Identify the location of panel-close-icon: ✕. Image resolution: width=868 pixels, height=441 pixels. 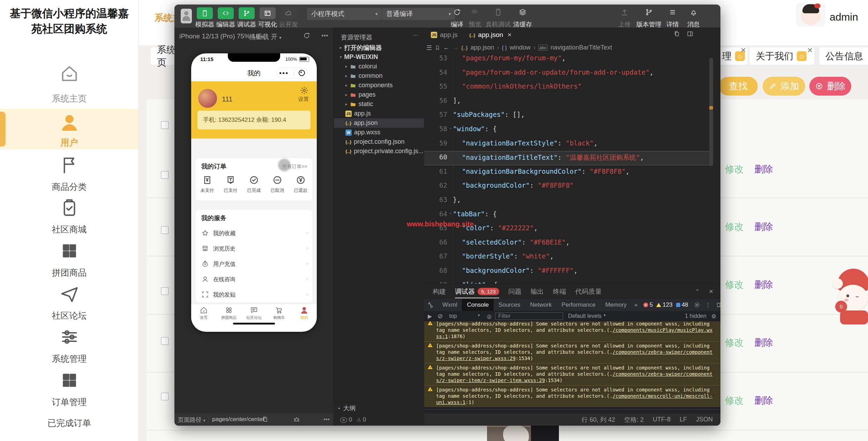
(711, 292).